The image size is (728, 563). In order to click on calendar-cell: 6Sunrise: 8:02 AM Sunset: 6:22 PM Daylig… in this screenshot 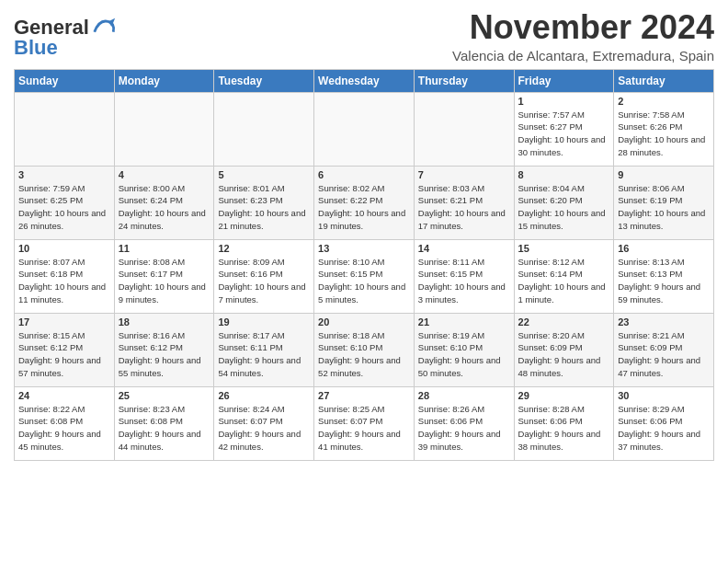, I will do `click(364, 202)`.